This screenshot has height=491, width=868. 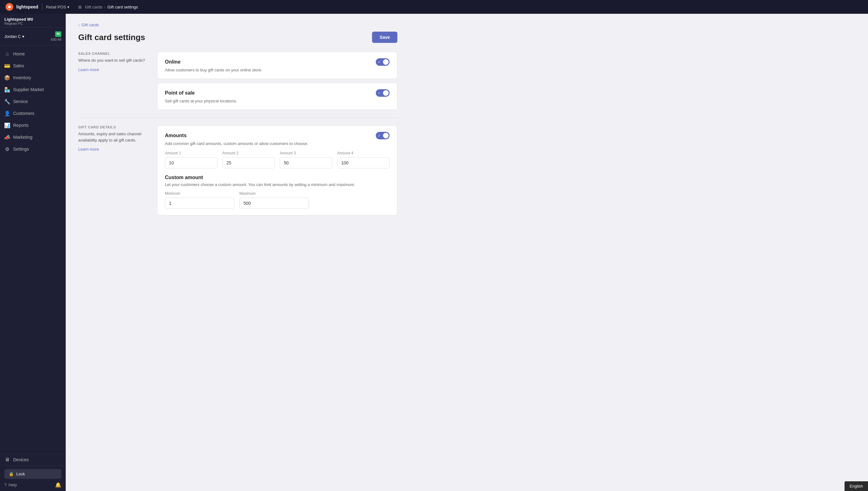 What do you see at coordinates (113, 53) in the screenshot?
I see `sales-channel-label: SALES CHANNEL` at bounding box center [113, 53].